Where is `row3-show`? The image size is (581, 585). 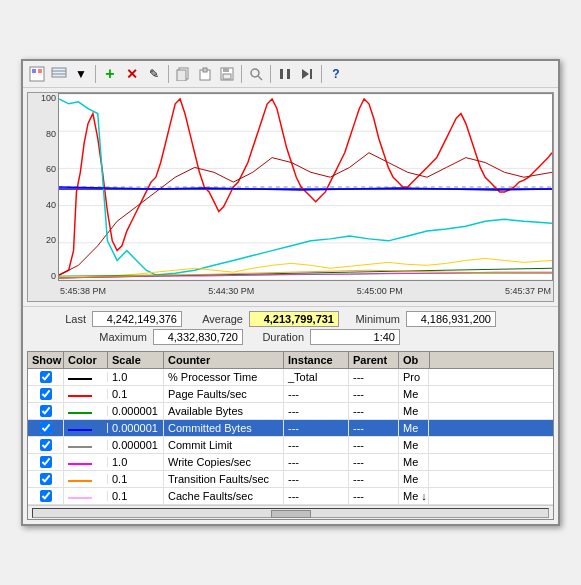 row3-show is located at coordinates (46, 411).